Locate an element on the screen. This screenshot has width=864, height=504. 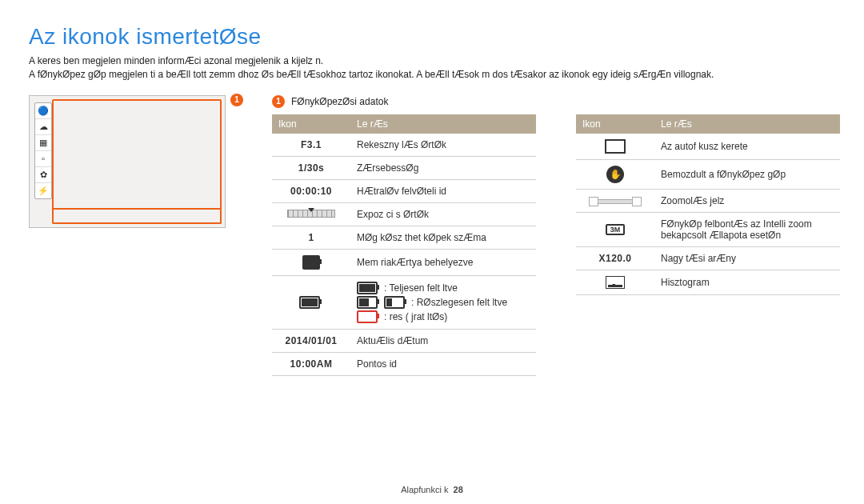
table-row: Expoz ci s ØrtØk is located at coordinates (404, 214).